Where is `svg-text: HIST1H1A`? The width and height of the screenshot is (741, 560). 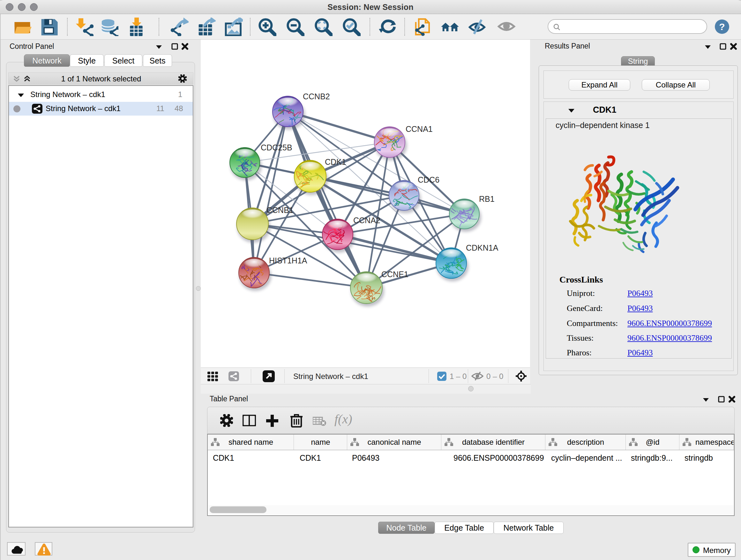 svg-text: HIST1H1A is located at coordinates (288, 261).